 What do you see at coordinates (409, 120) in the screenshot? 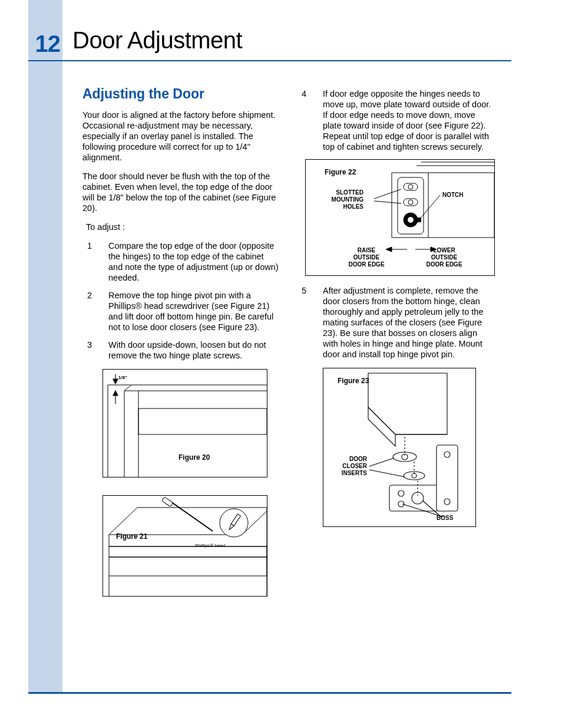
I see `step-text: If door edge opposite the hinges needs t…` at bounding box center [409, 120].